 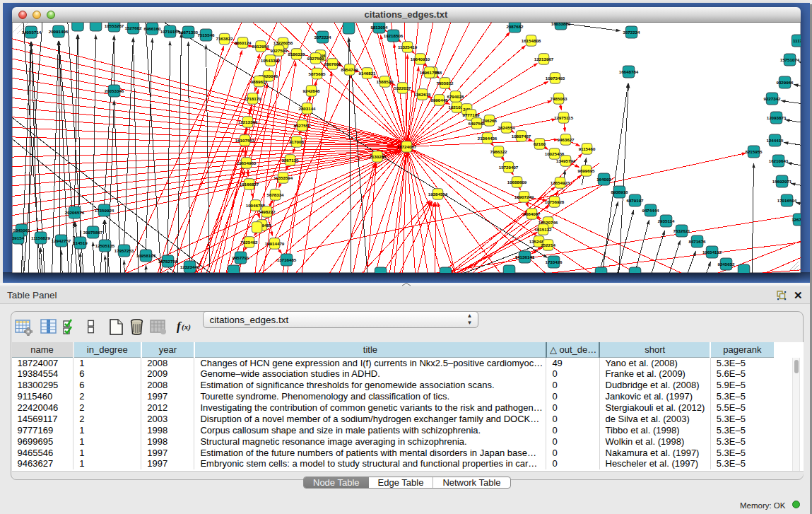 I want to click on svg-text: 15692971, so click(x=782, y=181).